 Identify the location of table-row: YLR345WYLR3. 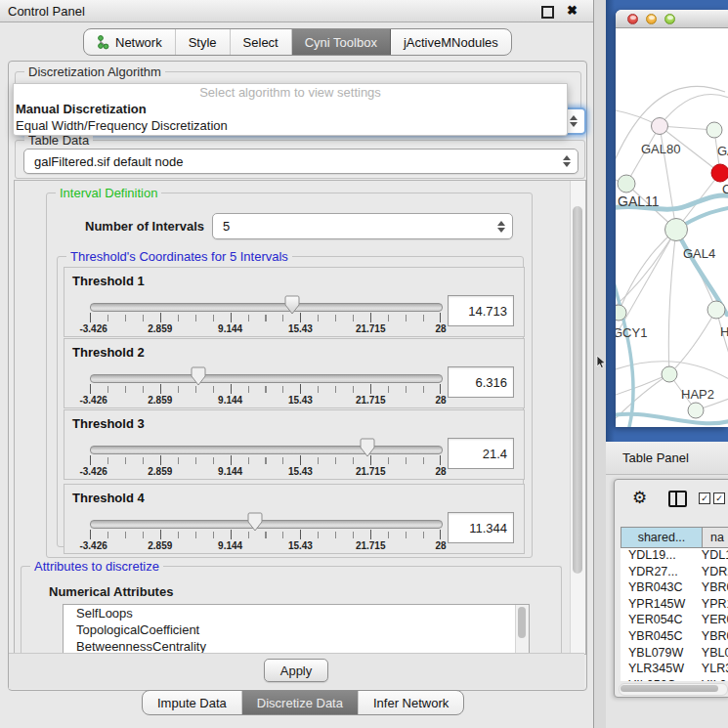
(674, 670).